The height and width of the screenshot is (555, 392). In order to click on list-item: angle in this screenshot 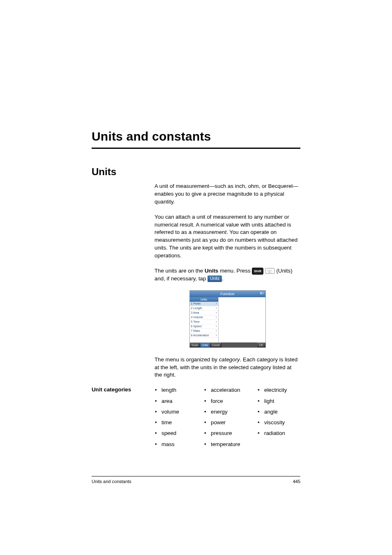, I will do `click(278, 412)`.